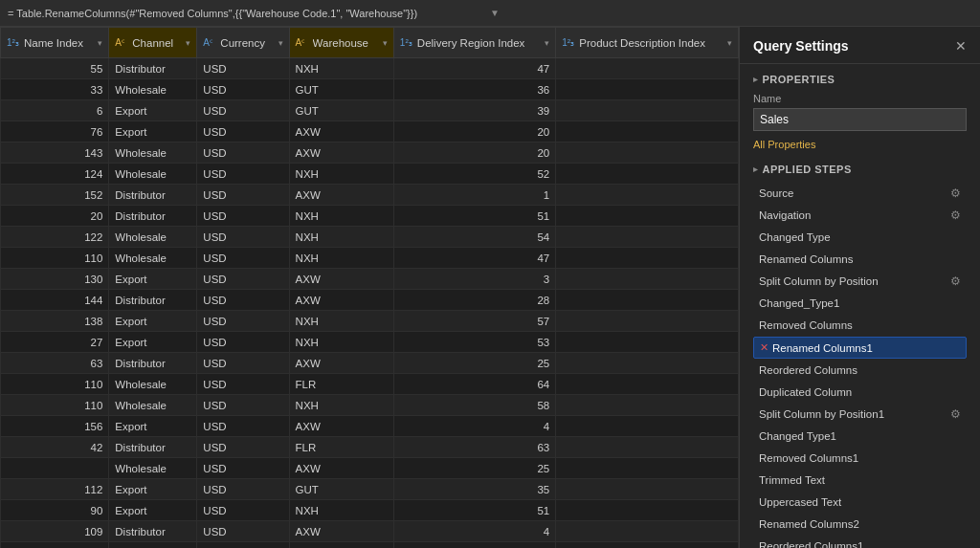 This screenshot has height=548, width=980. Describe the element at coordinates (961, 46) in the screenshot. I see `close-icon: ✕` at that location.